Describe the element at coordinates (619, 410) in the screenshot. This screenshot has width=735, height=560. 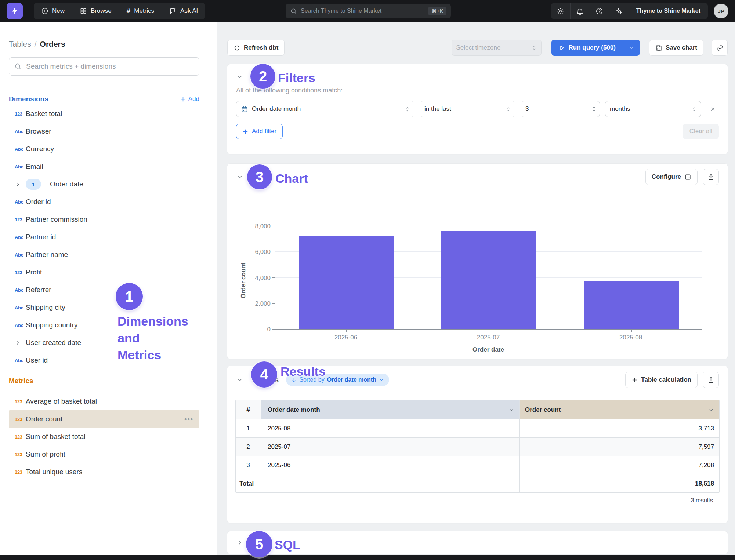
I see `order-count-column-header: Order count` at that location.